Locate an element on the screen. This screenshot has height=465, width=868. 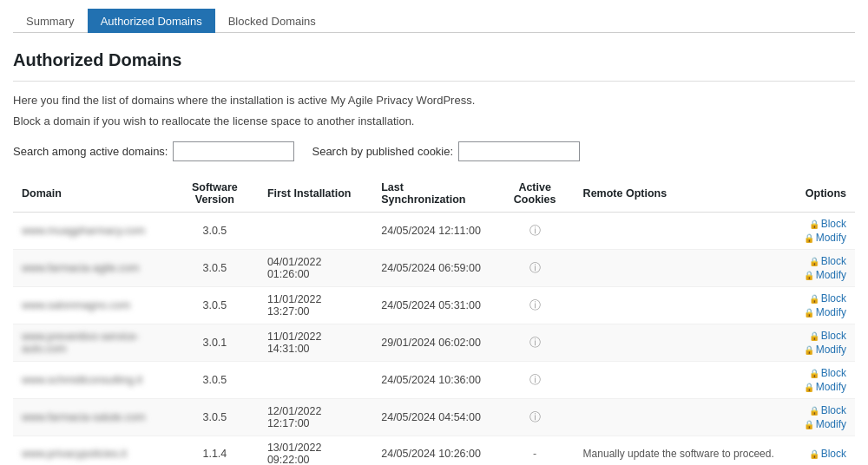
search-cookie-input is located at coordinates (519, 151).